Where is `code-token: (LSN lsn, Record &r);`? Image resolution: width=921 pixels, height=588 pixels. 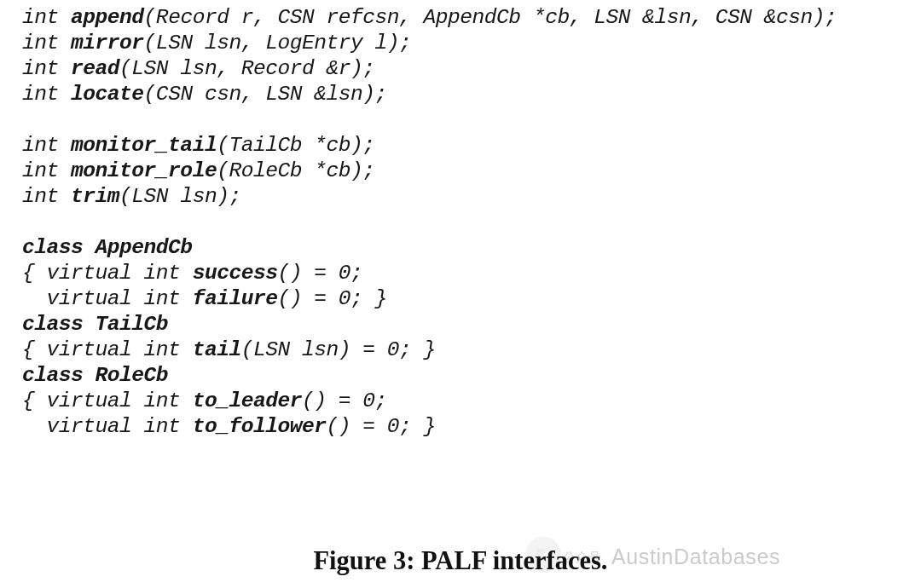 code-token: (LSN lsn, Record &r); is located at coordinates (247, 68).